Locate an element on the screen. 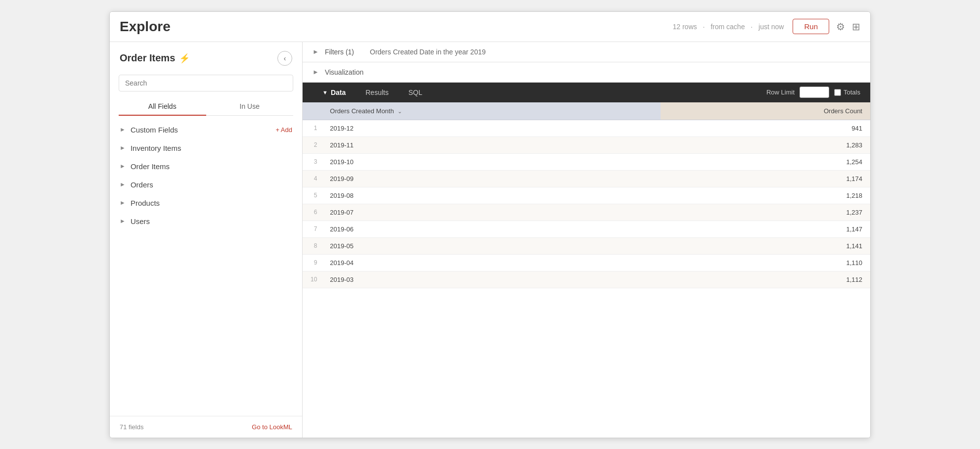 This screenshot has width=980, height=449. header-meta: 12 rows · from cache · just now is located at coordinates (728, 27).